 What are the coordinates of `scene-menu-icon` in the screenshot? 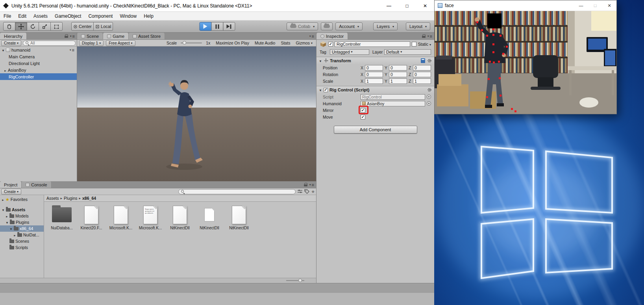 It's located at (72, 50).